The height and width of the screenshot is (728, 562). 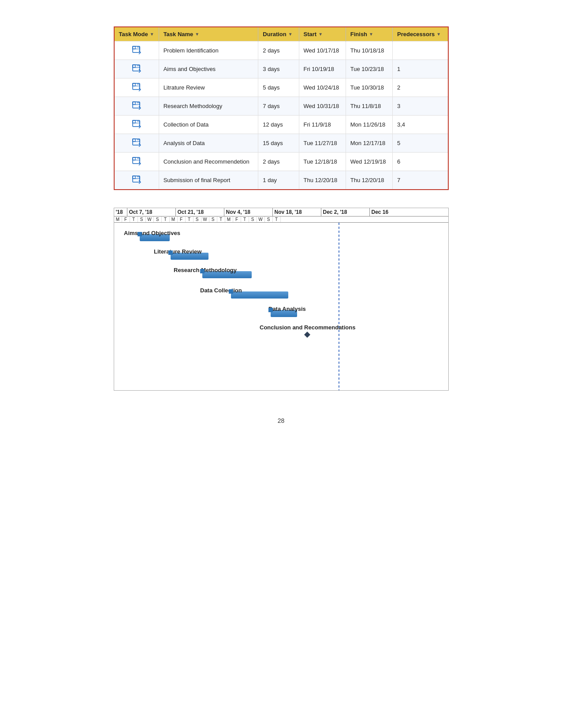 What do you see at coordinates (369, 162) in the screenshot?
I see `finish-cell: Wed 12/19/18` at bounding box center [369, 162].